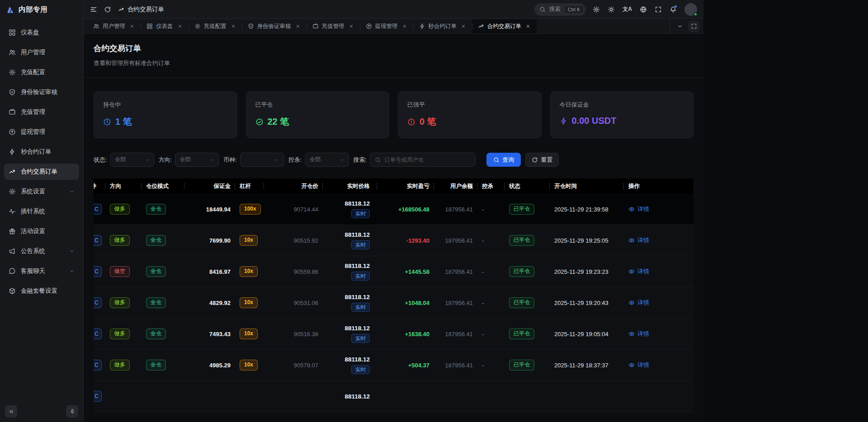 The image size is (868, 422). I want to click on sidebar-item-user-management: 用户管理, so click(42, 52).